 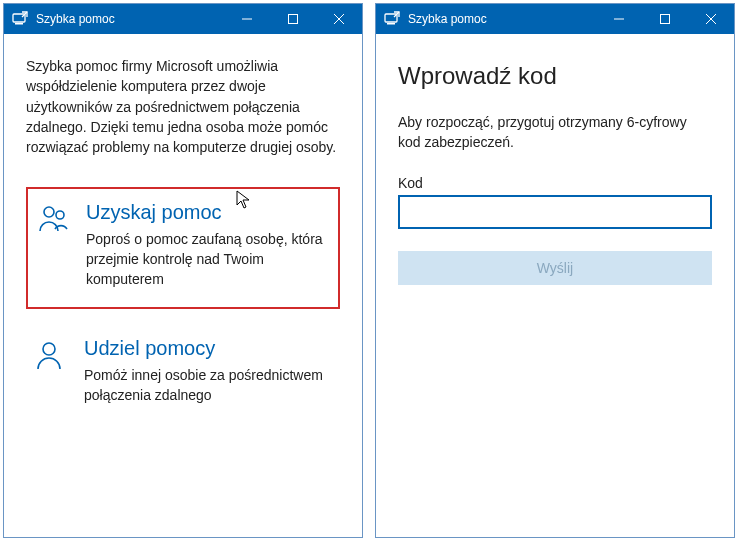 What do you see at coordinates (555, 268) in the screenshot?
I see `send-button: Wyślij` at bounding box center [555, 268].